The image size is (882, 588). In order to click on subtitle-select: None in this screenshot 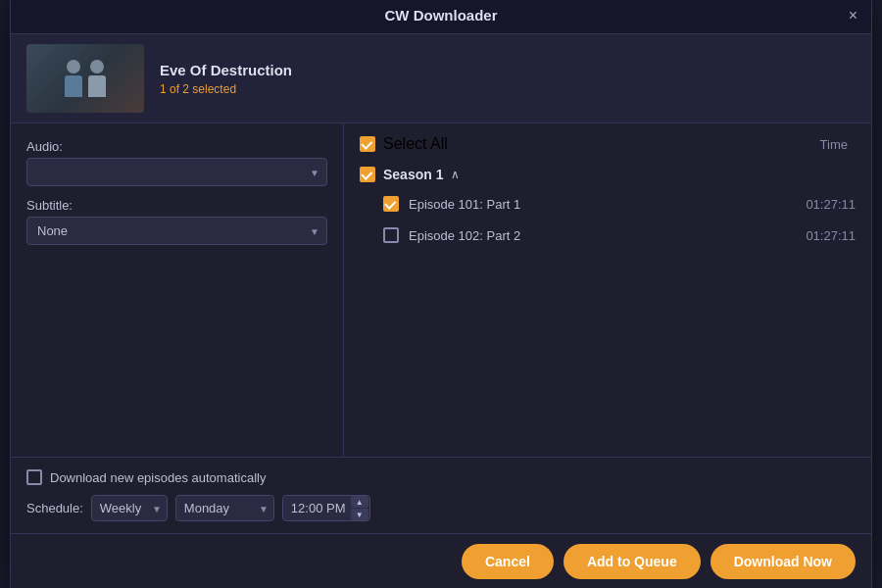, I will do `click(176, 231)`.